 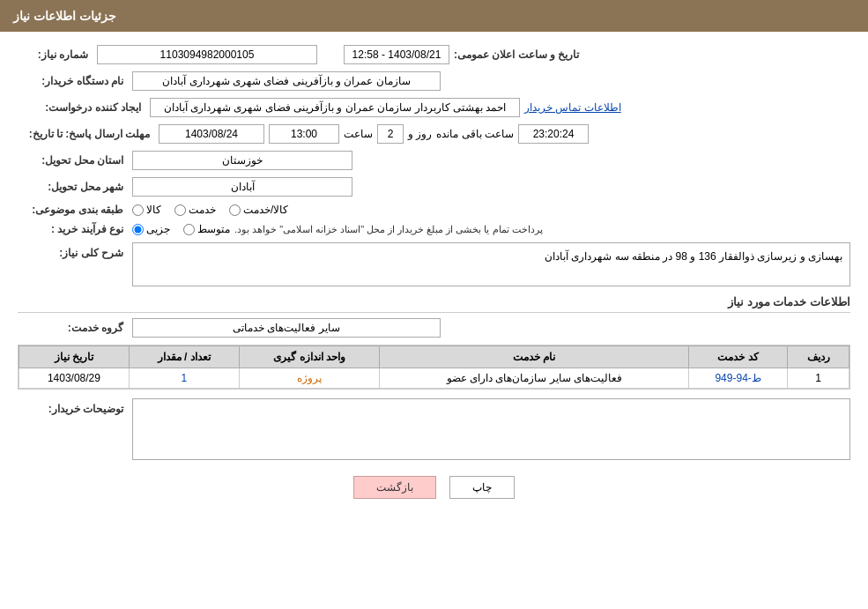 I want to click on khadamat-section-title: اطلاعات خدمات مورد نیاز, so click(x=434, y=304).